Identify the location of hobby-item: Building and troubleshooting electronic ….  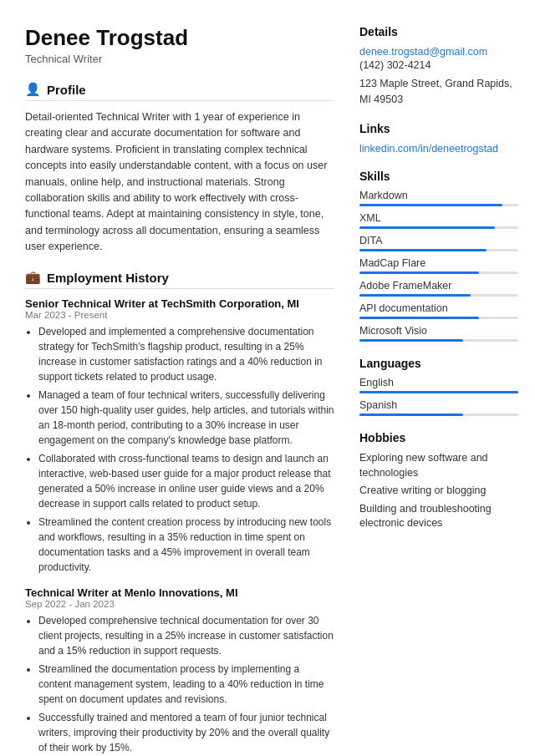
(439, 516).